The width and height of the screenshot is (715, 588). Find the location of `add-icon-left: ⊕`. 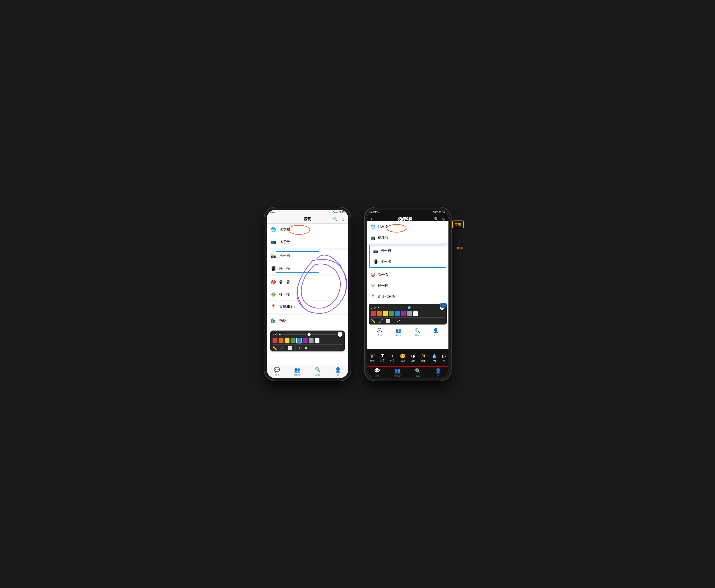

add-icon-left: ⊕ is located at coordinates (343, 219).